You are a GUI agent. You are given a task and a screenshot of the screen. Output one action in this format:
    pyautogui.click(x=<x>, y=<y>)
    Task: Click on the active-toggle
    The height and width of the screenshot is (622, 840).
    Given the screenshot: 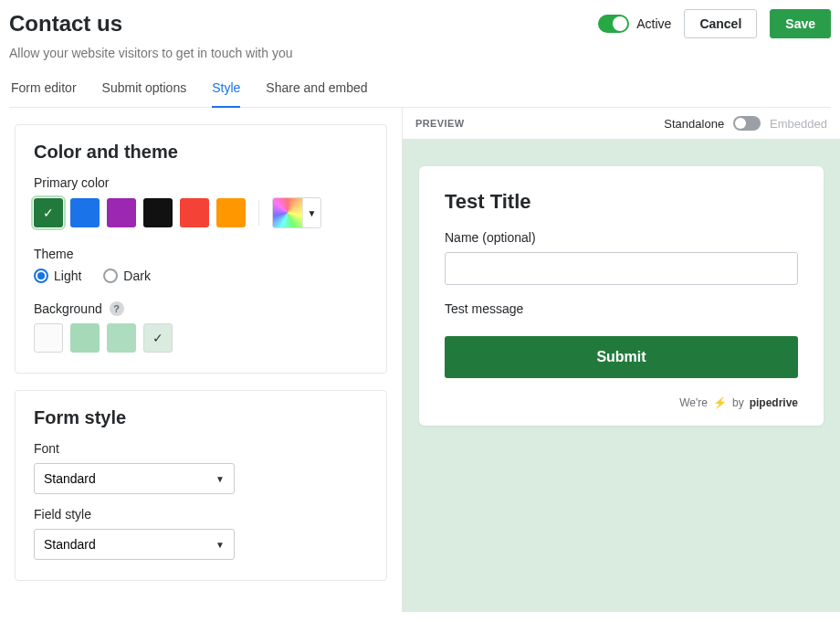 What is the action you would take?
    pyautogui.click(x=614, y=24)
    